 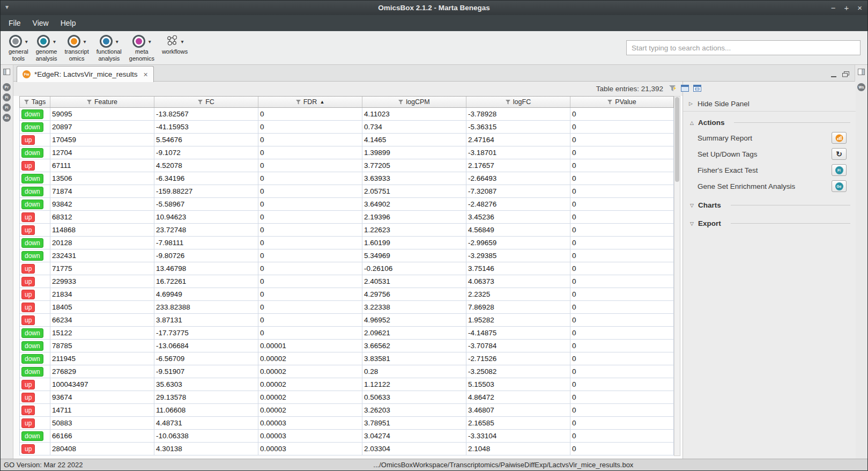 What do you see at coordinates (41, 23) in the screenshot?
I see `menu-view: View` at bounding box center [41, 23].